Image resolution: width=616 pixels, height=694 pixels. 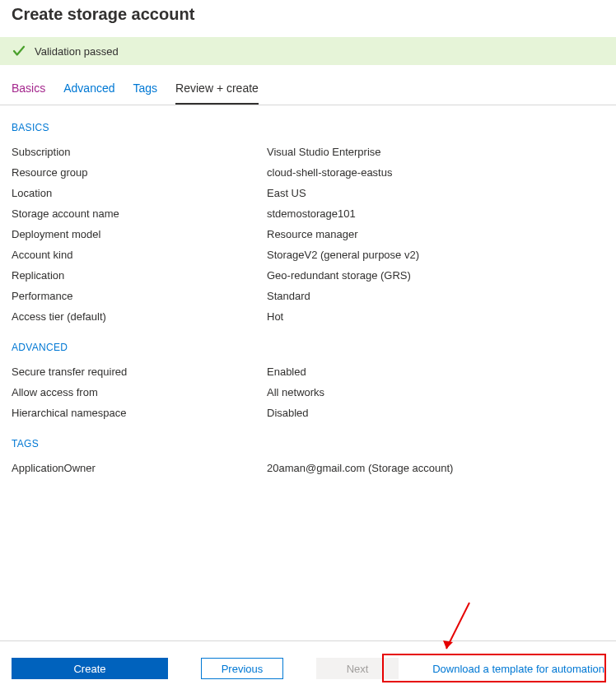 I want to click on checkmark-icon, so click(x=19, y=51).